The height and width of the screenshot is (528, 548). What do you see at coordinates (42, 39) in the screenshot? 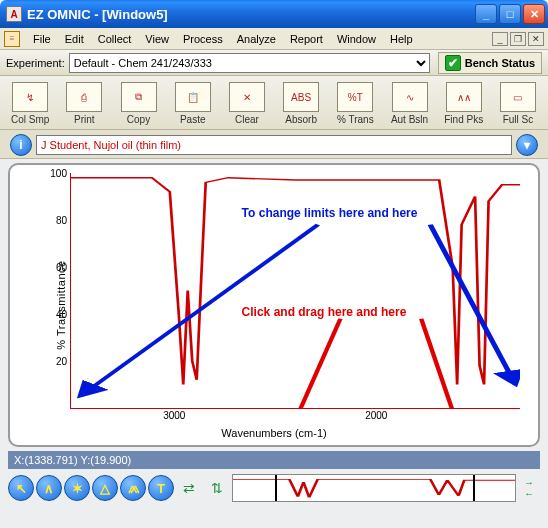
I see `menu-file: File` at bounding box center [42, 39].